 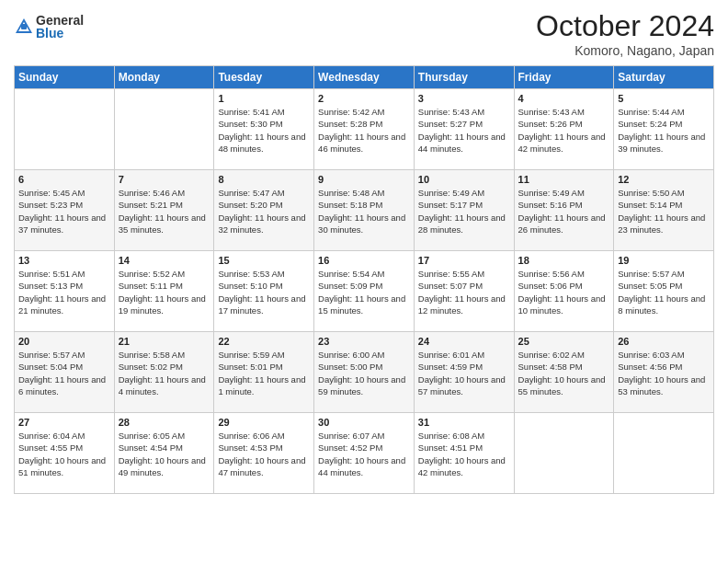 I want to click on day-info: Sunrise: 5:49 AM Sunset: 5:16 PM Dayligh…, so click(x=564, y=212).